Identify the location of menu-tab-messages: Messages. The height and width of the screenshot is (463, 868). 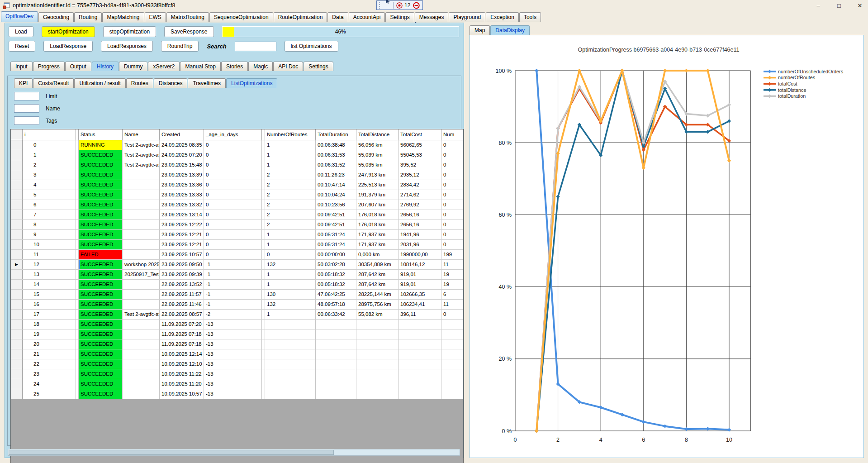
(432, 17).